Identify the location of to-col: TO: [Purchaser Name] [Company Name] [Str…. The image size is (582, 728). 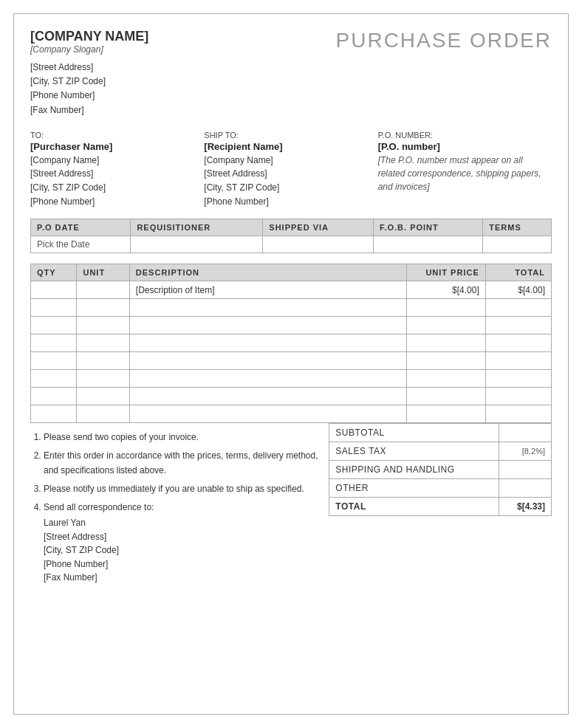
(117, 170).